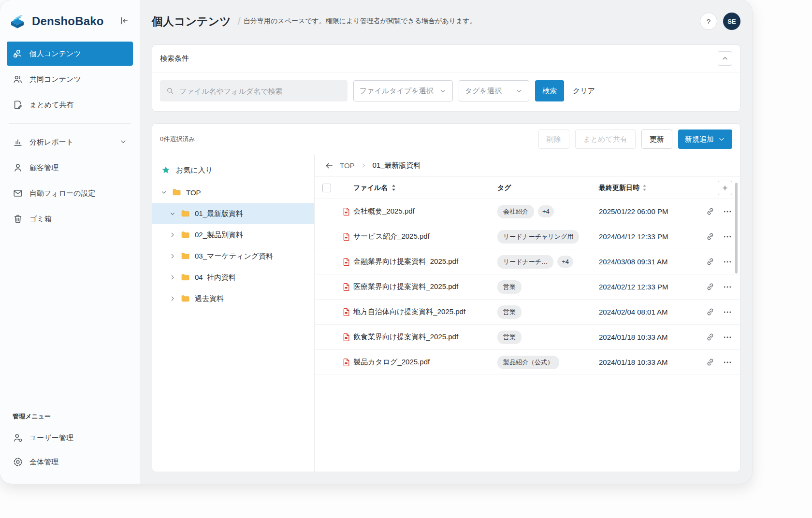 This screenshot has height=518, width=812. Describe the element at coordinates (44, 462) in the screenshot. I see `sidebar-item-label: 全体管理` at that location.